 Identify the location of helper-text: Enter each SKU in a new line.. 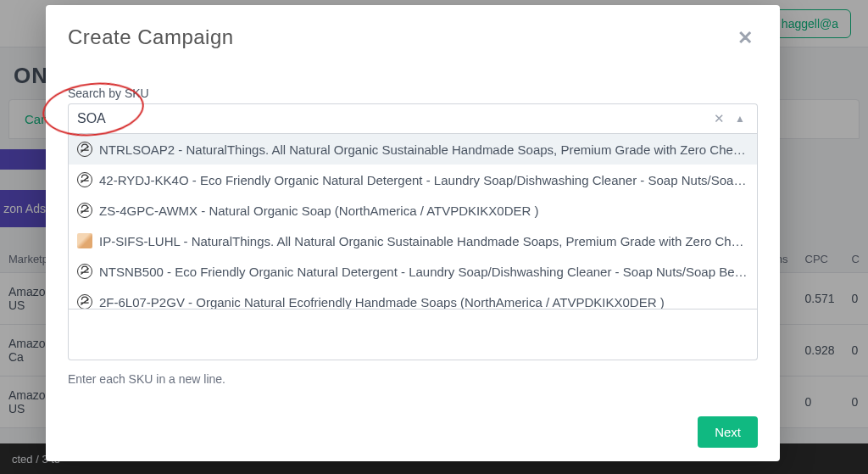
(413, 379).